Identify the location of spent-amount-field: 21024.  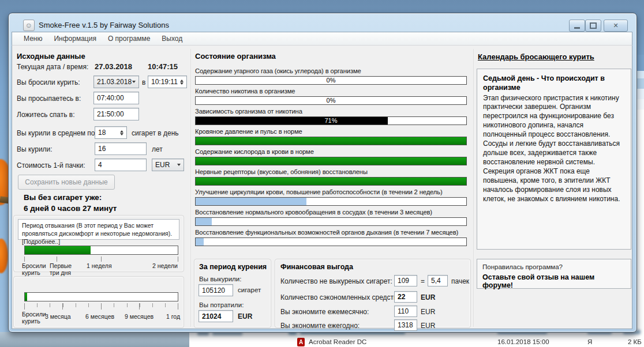
(216, 316).